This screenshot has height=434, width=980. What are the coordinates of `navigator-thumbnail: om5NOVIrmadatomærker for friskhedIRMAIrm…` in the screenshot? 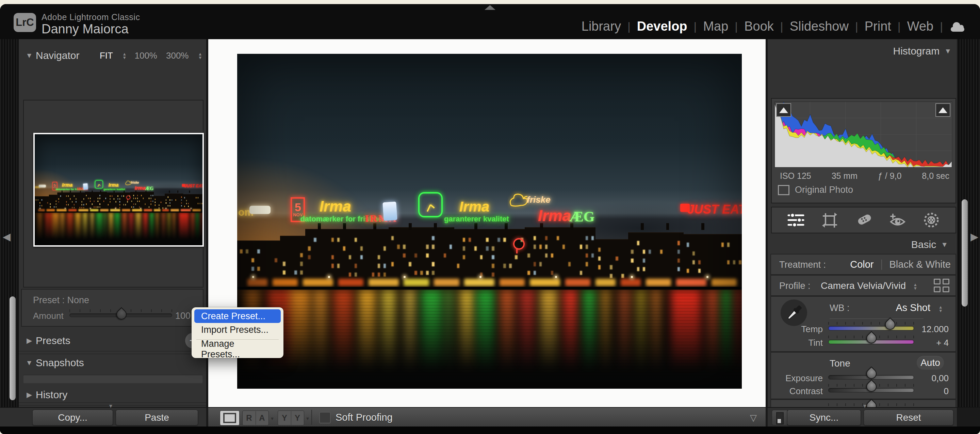 It's located at (119, 190).